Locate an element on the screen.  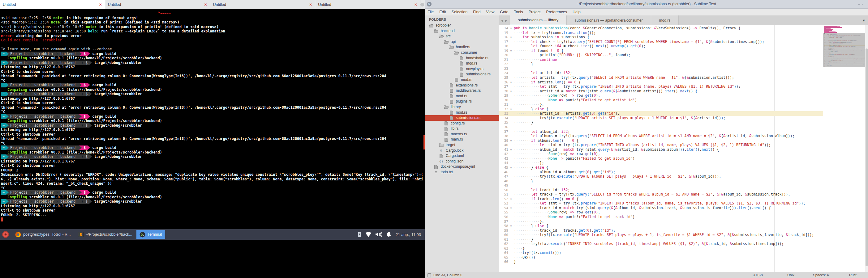
terminal-line: nsert.c", line: 424, routine: "_bt_check… is located at coordinates (213, 184).